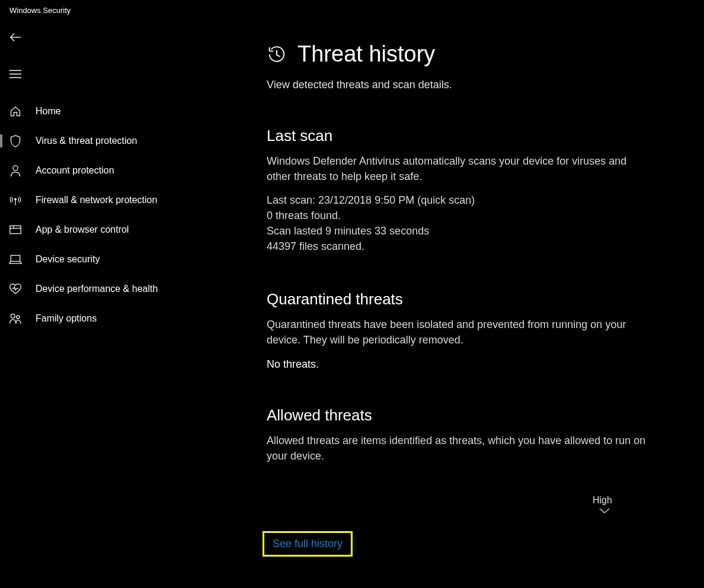  I want to click on allowed-threats-section: Allowed threats Allowed threats are item…, so click(456, 435).